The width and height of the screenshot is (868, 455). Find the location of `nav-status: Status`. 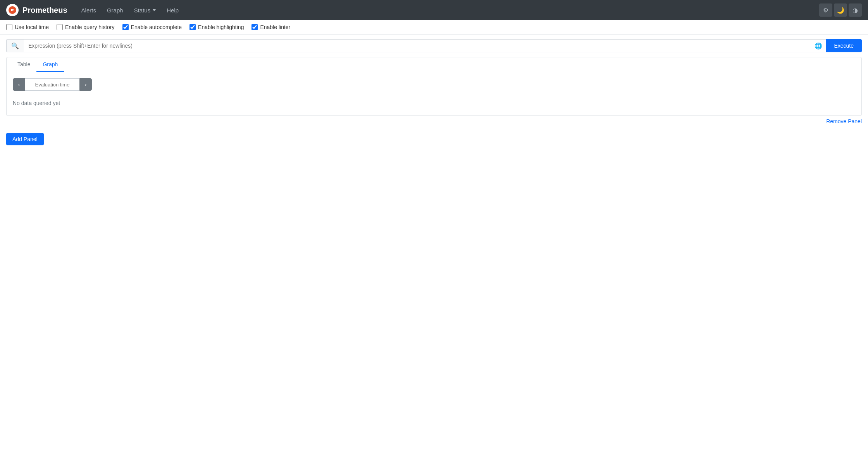

nav-status: Status is located at coordinates (145, 10).